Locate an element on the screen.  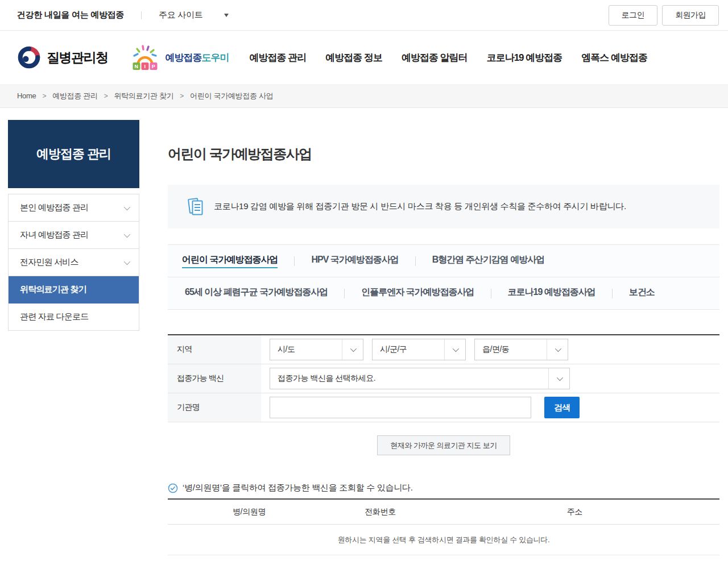
breadcrumb-level-2: 위탁의료기관 찾기 is located at coordinates (143, 96).